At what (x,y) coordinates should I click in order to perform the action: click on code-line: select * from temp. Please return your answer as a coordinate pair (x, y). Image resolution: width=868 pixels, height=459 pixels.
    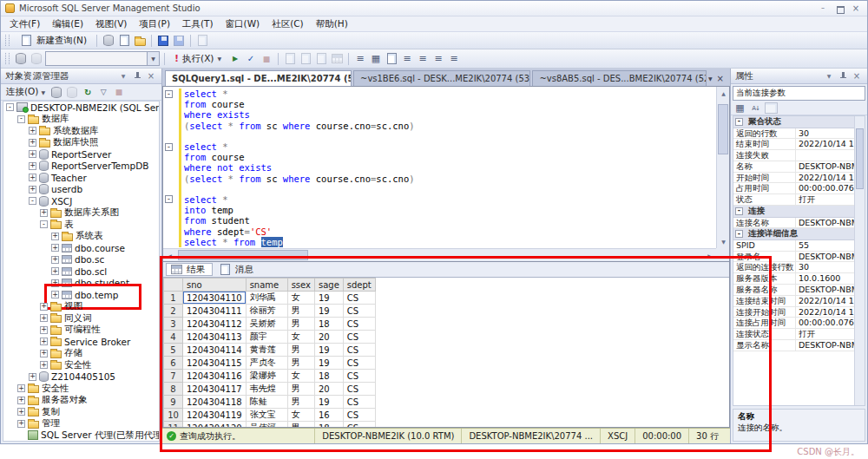
    Looking at the image, I should click on (439, 242).